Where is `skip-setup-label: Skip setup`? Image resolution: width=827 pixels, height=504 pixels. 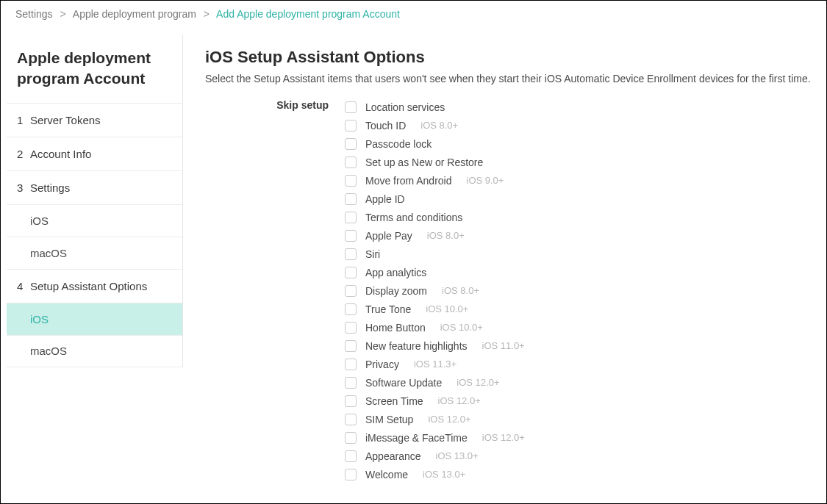
skip-setup-label: Skip setup is located at coordinates (275, 104).